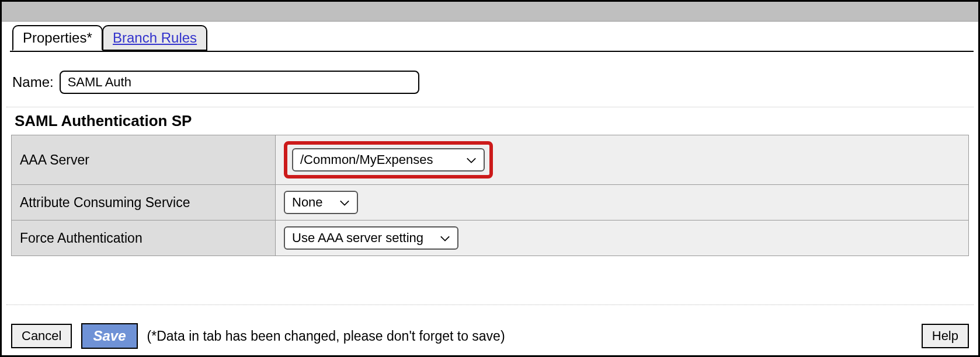 The width and height of the screenshot is (980, 357). What do you see at coordinates (321, 202) in the screenshot?
I see `select-attr-consume: None` at bounding box center [321, 202].